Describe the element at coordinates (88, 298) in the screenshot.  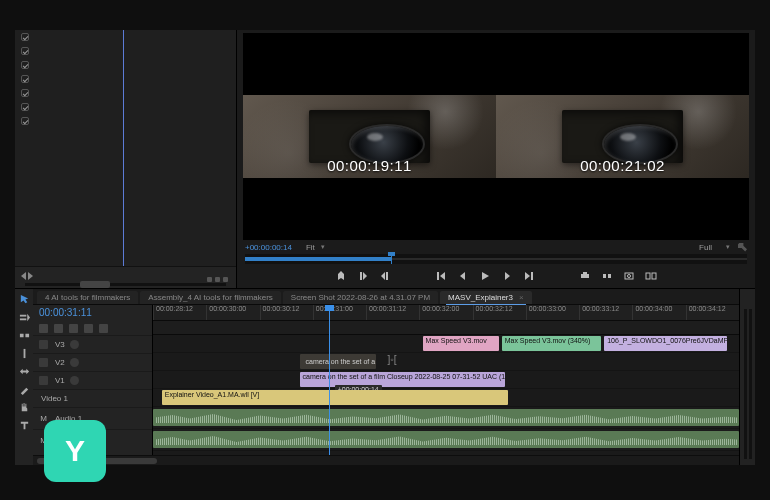
I see `sequence-tab: 4 AI tools for filmmakers` at that location.